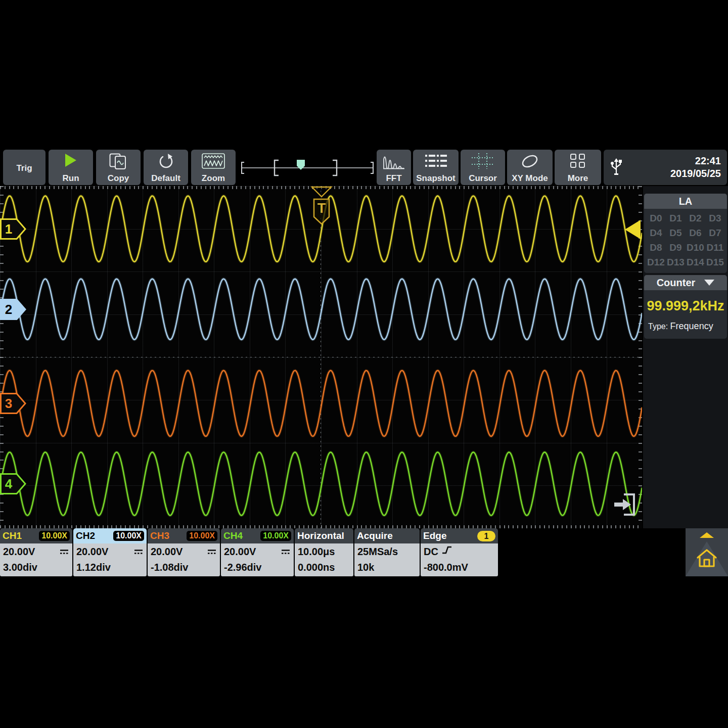 The image size is (728, 728). Describe the element at coordinates (715, 218) in the screenshot. I see `la-d3: D3` at that location.